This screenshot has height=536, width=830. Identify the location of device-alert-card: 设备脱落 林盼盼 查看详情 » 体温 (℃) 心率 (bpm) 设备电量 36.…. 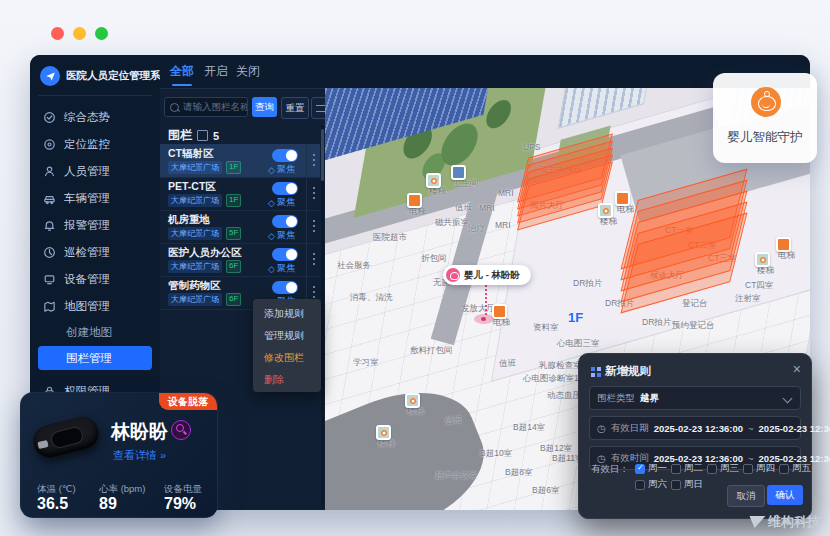
(119, 455).